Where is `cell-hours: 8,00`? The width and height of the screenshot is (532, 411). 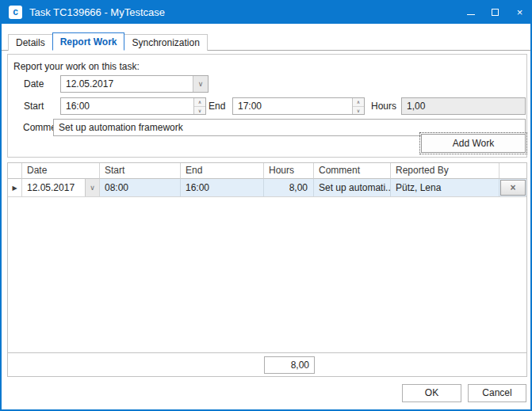
cell-hours: 8,00 is located at coordinates (289, 188).